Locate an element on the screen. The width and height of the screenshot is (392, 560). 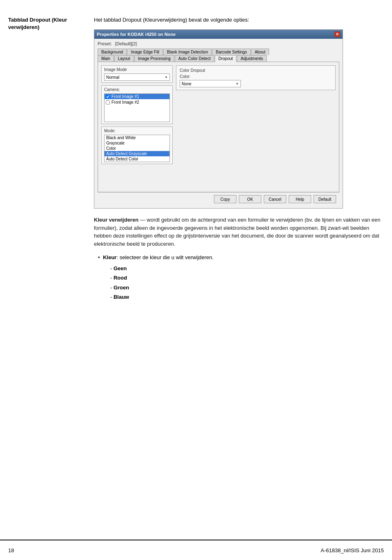
preset-label: Preset: is located at coordinates (105, 44).